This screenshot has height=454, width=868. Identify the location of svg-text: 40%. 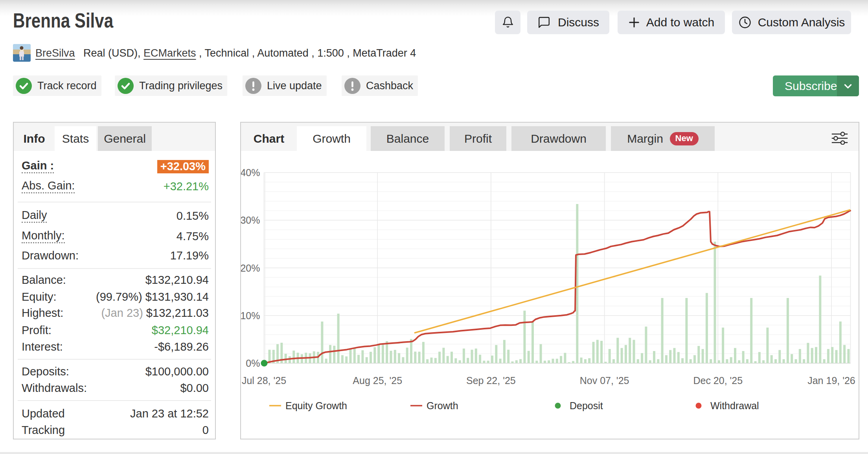
(251, 173).